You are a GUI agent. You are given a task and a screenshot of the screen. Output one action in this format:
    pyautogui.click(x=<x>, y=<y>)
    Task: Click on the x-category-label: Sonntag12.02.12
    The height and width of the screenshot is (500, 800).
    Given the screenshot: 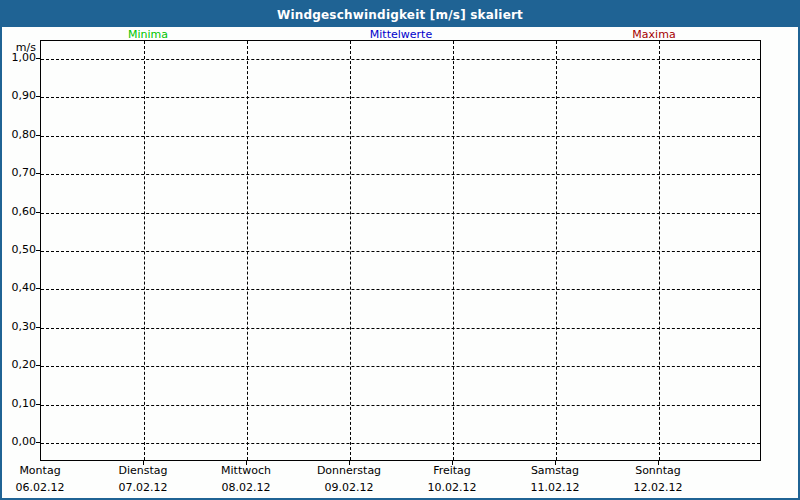 What is the action you would take?
    pyautogui.click(x=658, y=480)
    